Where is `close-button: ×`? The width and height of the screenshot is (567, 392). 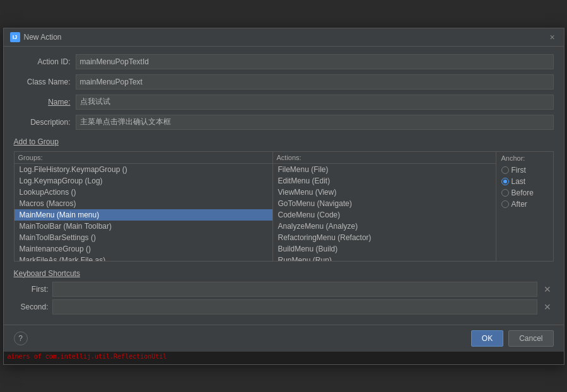
close-button: × is located at coordinates (552, 37).